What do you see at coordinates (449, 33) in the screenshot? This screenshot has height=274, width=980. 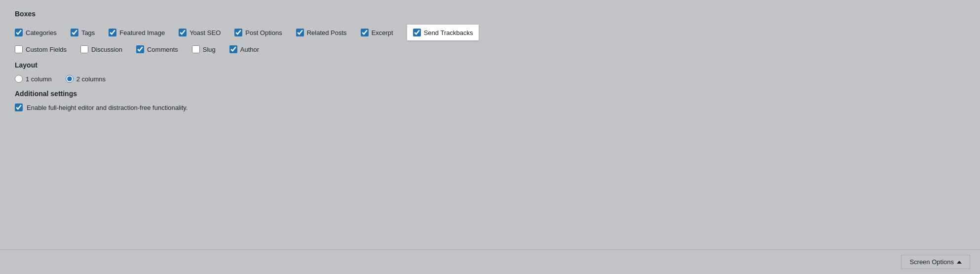 I see `checkbox-send-trackbacks-label: Send Trackbacks` at bounding box center [449, 33].